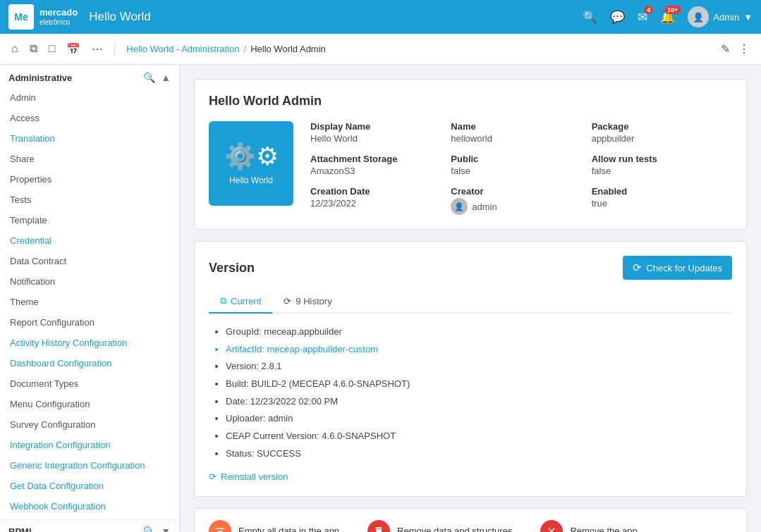  What do you see at coordinates (662, 197) in the screenshot?
I see `field-enabled: Enabled true` at bounding box center [662, 197].